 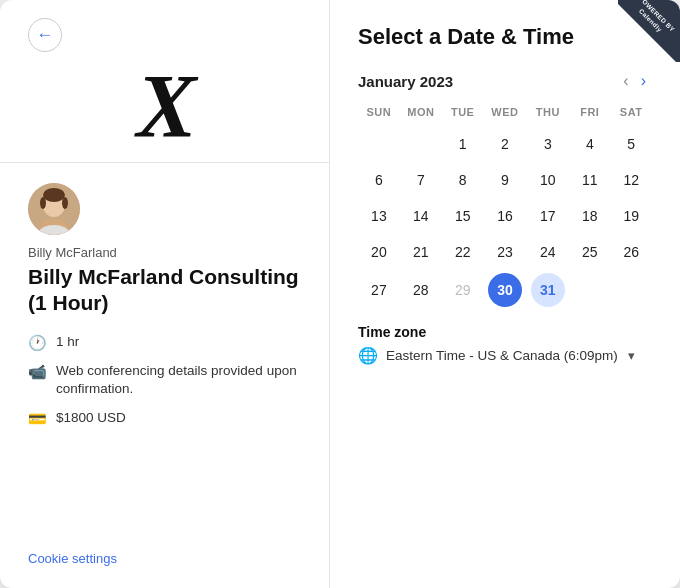 What do you see at coordinates (548, 252) in the screenshot?
I see `calendar-day: 24` at bounding box center [548, 252].